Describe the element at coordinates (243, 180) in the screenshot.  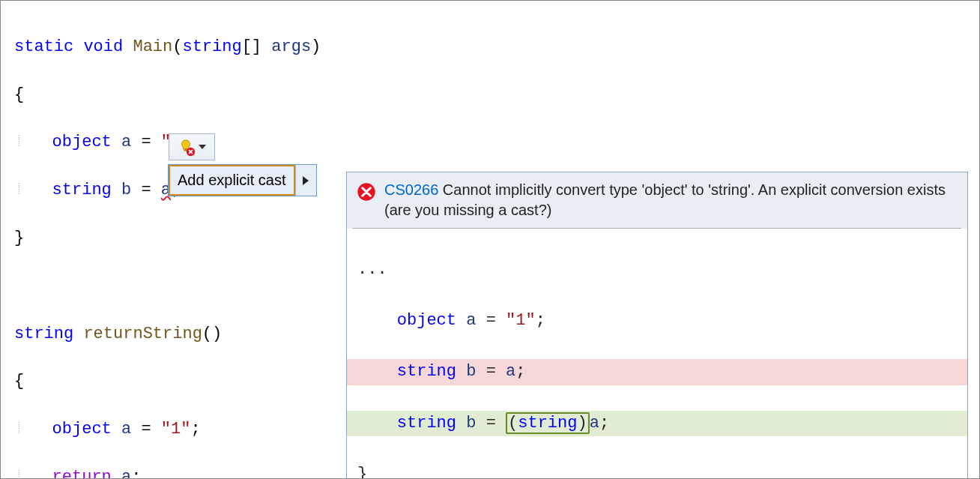
I see `quickfix-menu: Add explicit cast` at that location.